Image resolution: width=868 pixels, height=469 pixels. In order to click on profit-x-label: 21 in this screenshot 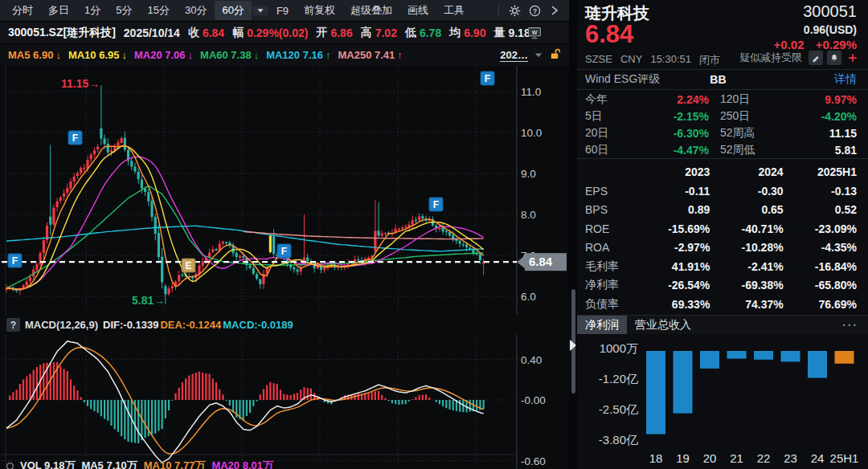, I will do `click(736, 458)`.